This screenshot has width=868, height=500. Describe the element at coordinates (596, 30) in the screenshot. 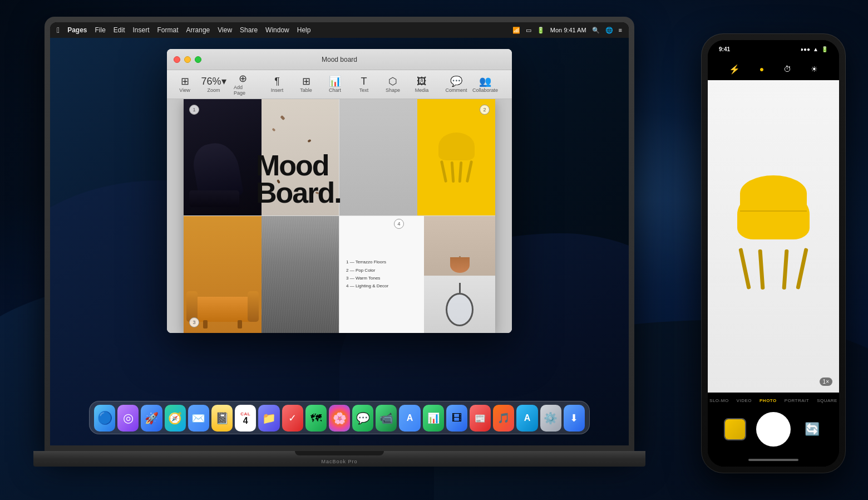

I see `search-icon: 🔍` at that location.